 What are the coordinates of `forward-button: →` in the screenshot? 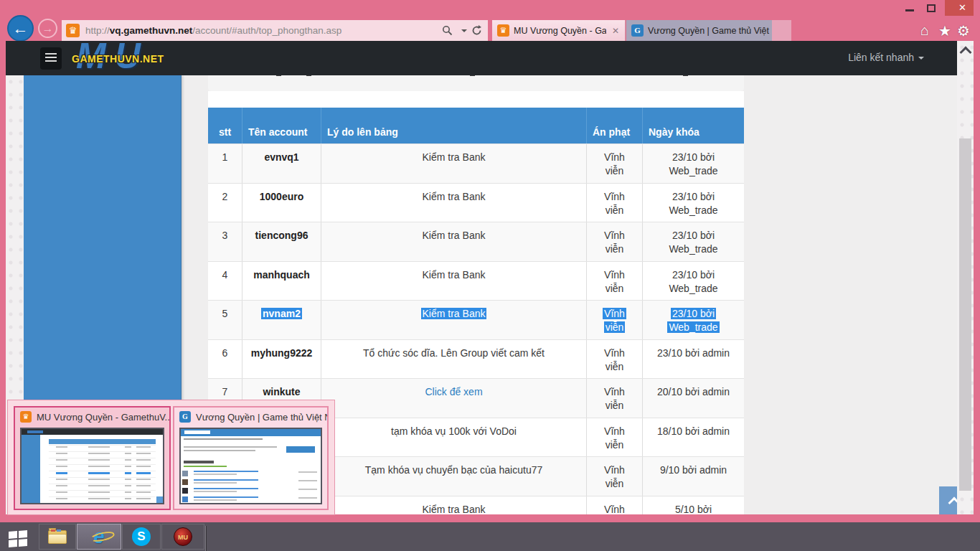 It's located at (47, 29).